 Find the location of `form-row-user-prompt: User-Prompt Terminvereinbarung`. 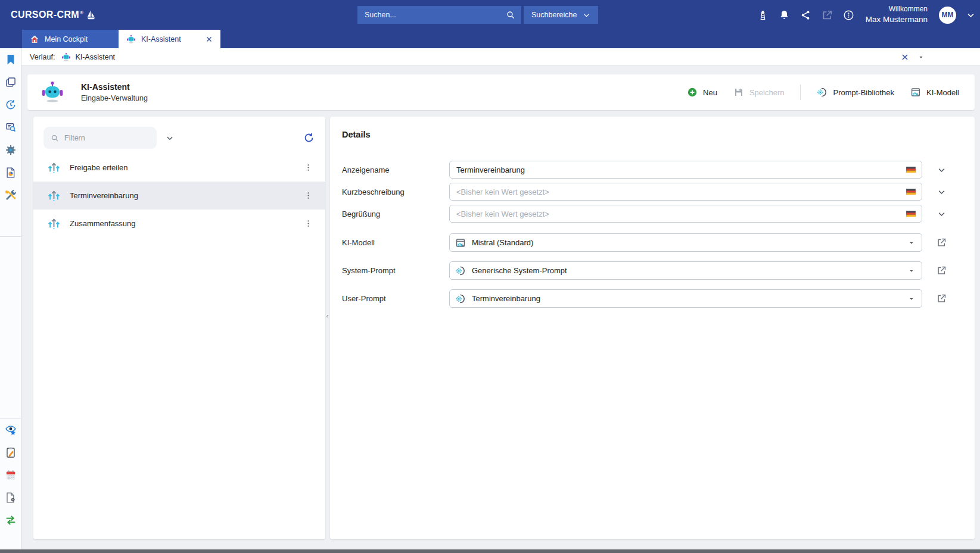

form-row-user-prompt: User-Prompt Terminvereinbarung is located at coordinates (632, 299).